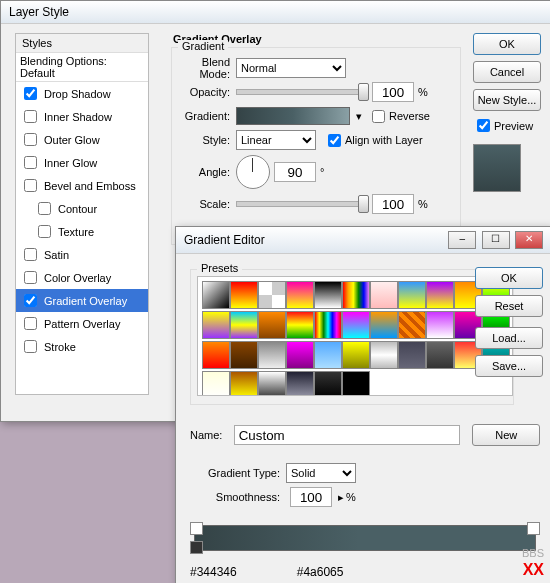 This screenshot has width=550, height=583. Describe the element at coordinates (82, 278) in the screenshot. I see `style-item-color-overlay: Color Overlay` at that location.